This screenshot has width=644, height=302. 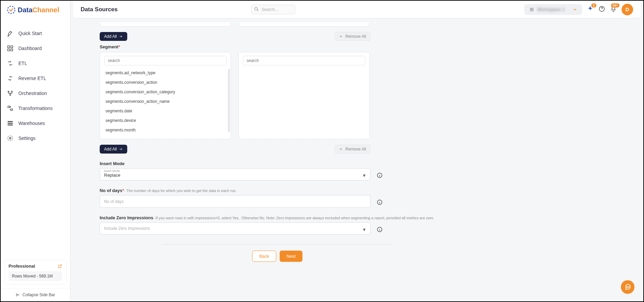 What do you see at coordinates (11, 10) in the screenshot?
I see `logo-icon` at bounding box center [11, 10].